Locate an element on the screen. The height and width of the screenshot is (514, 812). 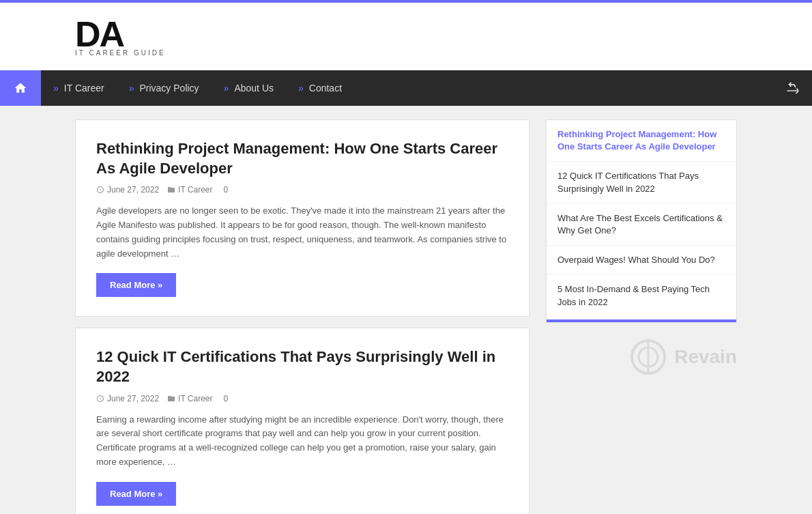
nav-item-privacy-policy: » Privacy Policy is located at coordinates (164, 88).